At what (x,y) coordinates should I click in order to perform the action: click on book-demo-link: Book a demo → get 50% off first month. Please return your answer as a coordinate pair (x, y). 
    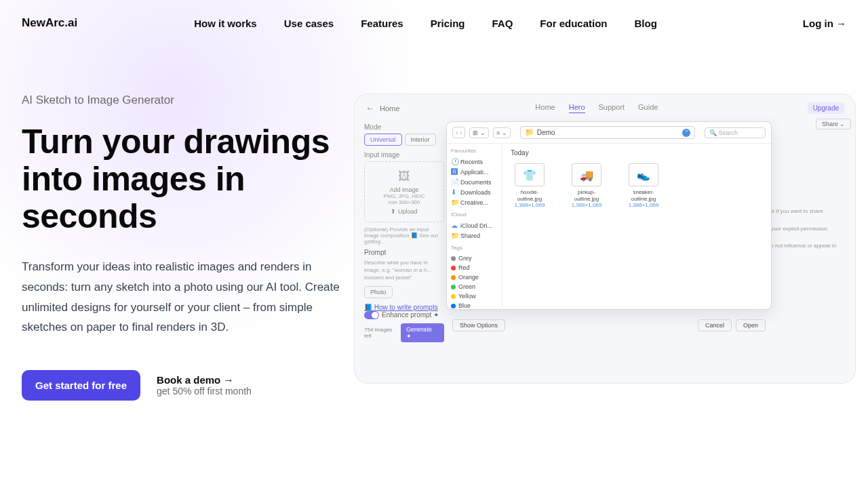
    Looking at the image, I should click on (204, 385).